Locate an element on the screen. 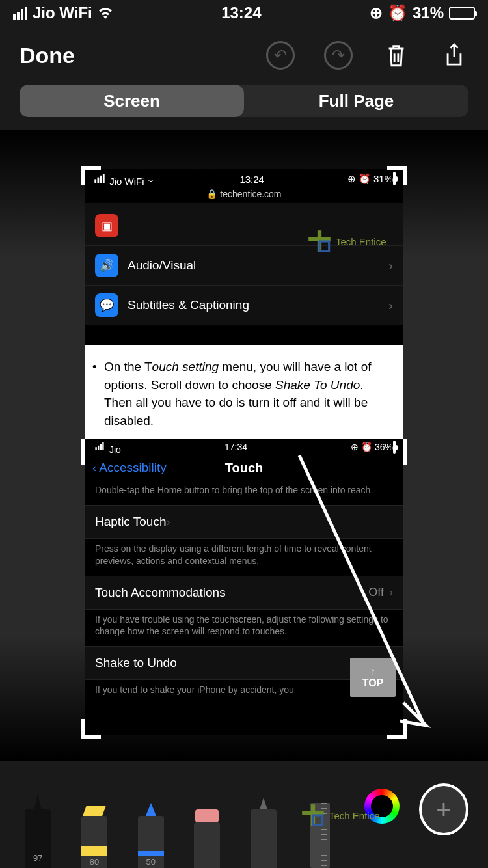 The height and width of the screenshot is (868, 488). status-right: ⊕ ⏰ 31% is located at coordinates (422, 13).